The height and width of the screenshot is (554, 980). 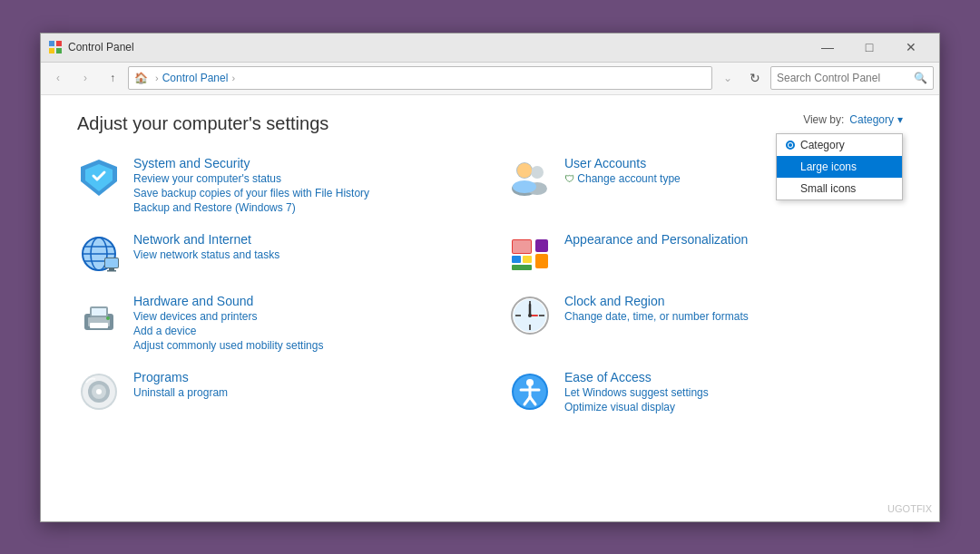 What do you see at coordinates (656, 239) in the screenshot?
I see `appearance-content: Appearance and Personalization` at bounding box center [656, 239].